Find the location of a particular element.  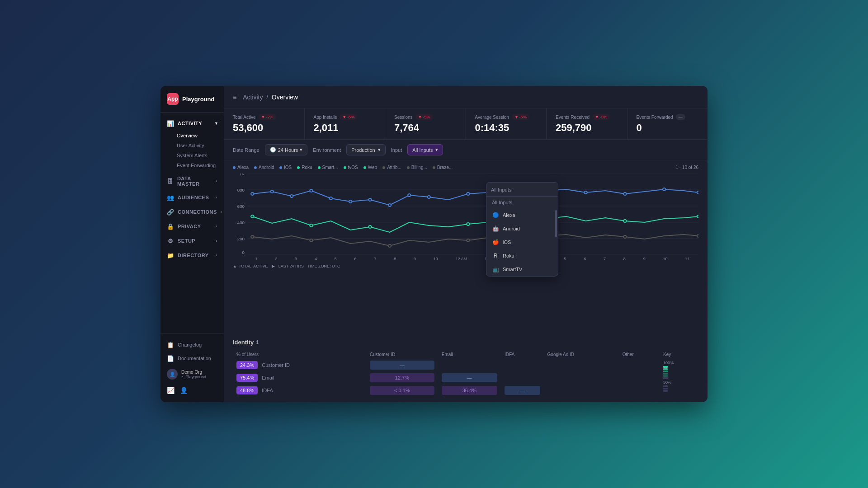

menu-icon: ≡ is located at coordinates (235, 97).